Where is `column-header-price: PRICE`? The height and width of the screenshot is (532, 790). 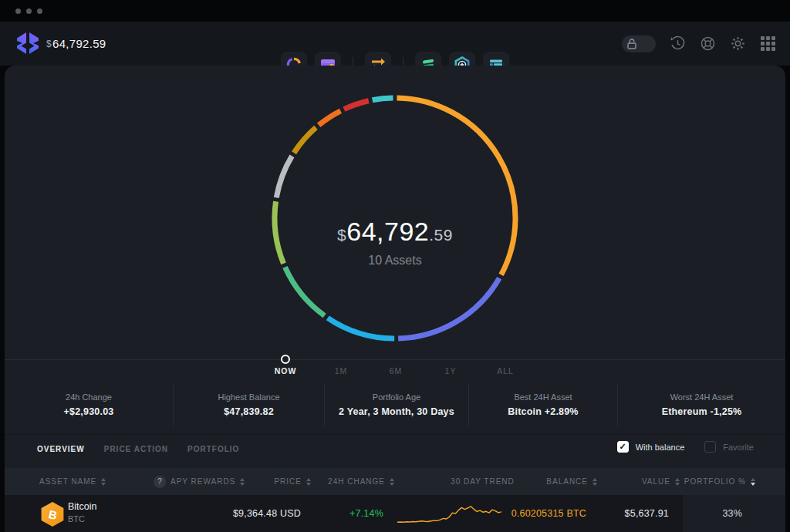 column-header-price: PRICE is located at coordinates (292, 481).